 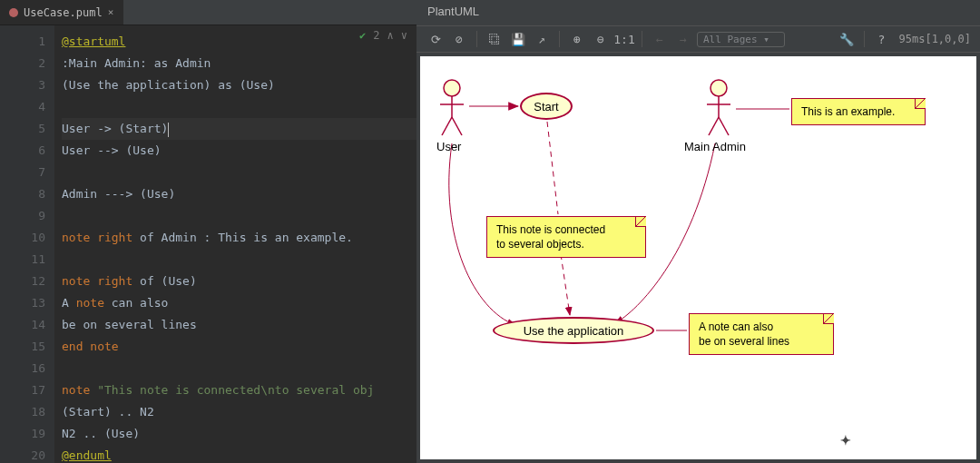 I want to click on code-line: @startuml, so click(x=240, y=42).